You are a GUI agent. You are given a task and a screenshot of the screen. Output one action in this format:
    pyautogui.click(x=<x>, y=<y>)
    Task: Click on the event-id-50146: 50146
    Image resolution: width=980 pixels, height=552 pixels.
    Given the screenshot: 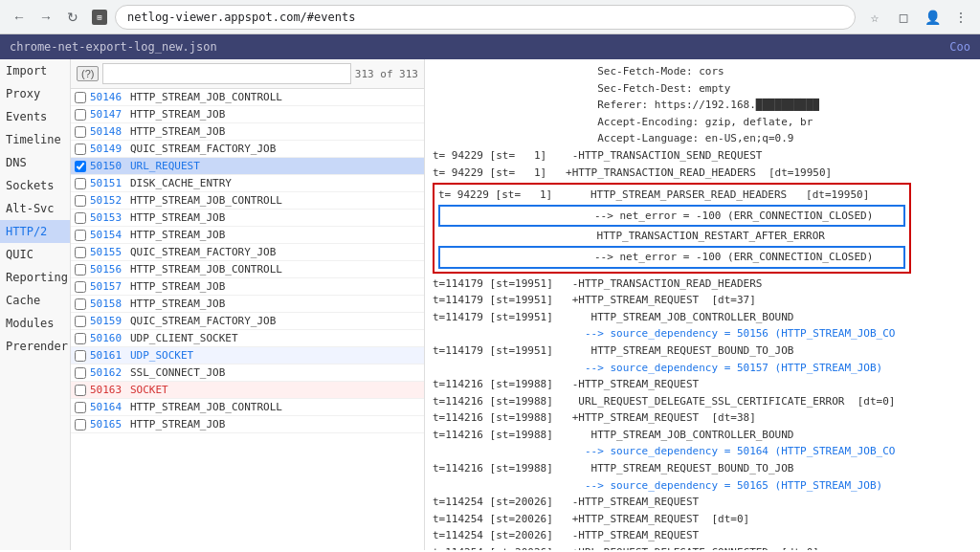 What is the action you would take?
    pyautogui.click(x=108, y=98)
    